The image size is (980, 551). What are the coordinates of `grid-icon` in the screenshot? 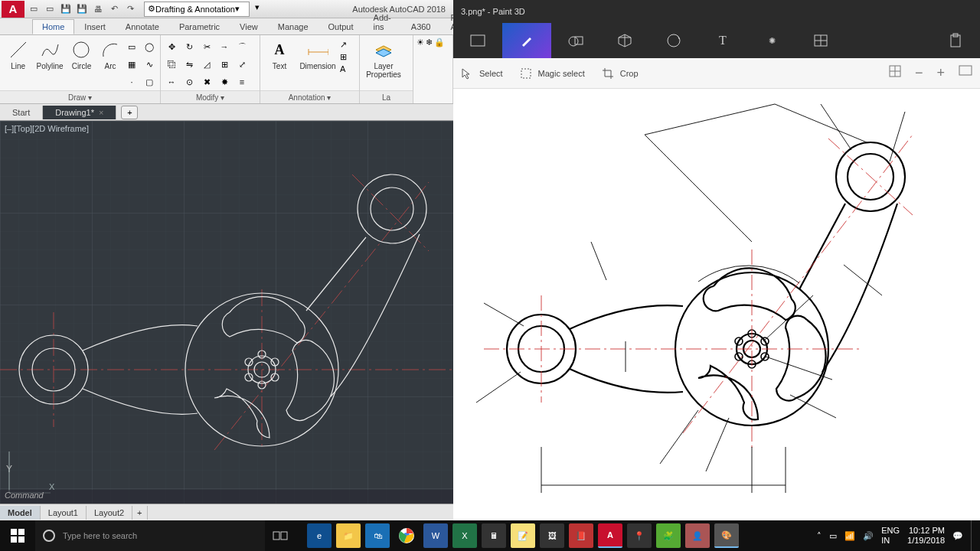 It's located at (895, 73).